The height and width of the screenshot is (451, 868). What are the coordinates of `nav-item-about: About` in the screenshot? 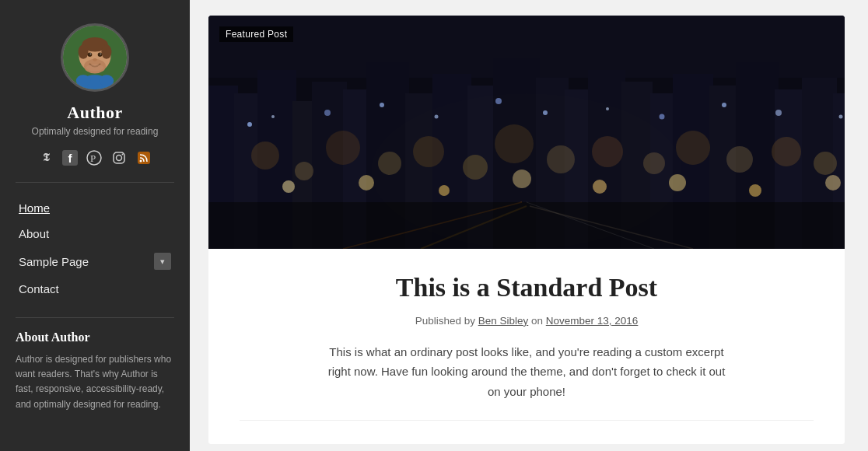 It's located at (95, 233).